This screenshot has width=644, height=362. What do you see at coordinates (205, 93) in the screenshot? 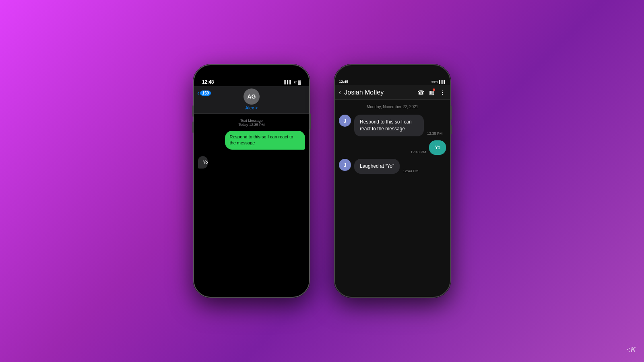
I see `back-badge: 159` at bounding box center [205, 93].